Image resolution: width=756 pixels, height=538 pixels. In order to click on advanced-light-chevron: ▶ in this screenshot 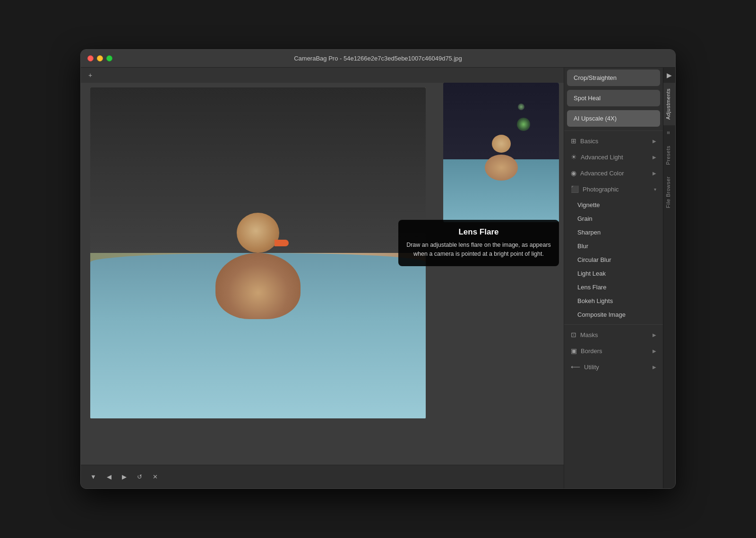, I will do `click(654, 157)`.